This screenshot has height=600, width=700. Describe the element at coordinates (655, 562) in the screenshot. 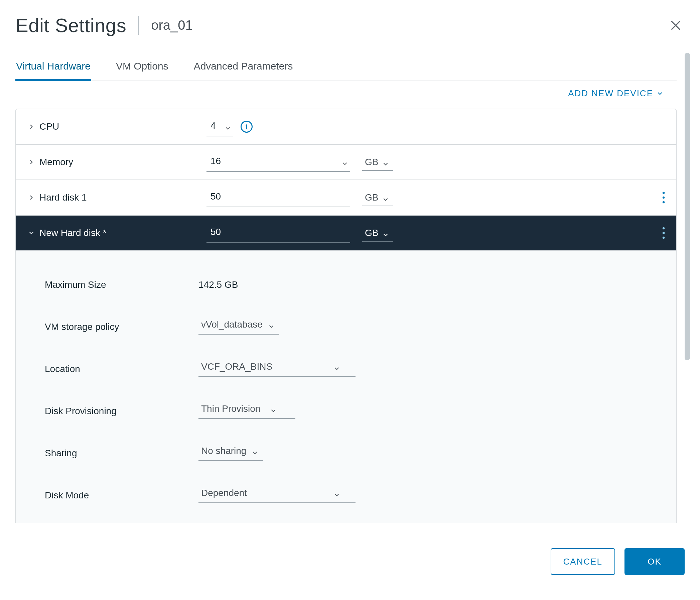

I see `ok-button: OK` at that location.